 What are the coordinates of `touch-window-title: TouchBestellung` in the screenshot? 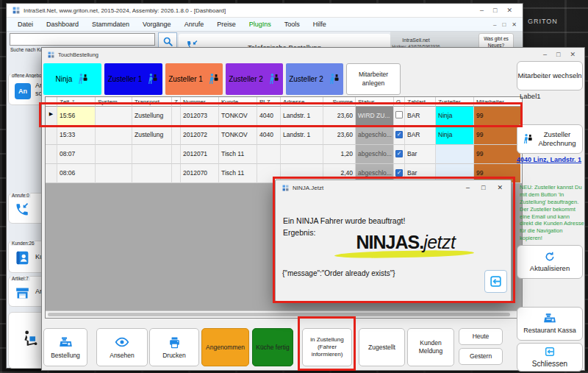 It's located at (78, 54).